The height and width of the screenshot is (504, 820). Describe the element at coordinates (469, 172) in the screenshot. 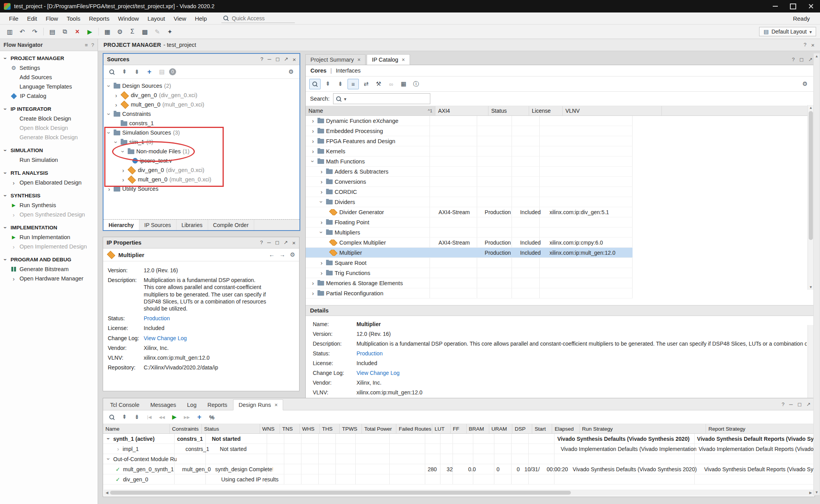

I see `catalog-category-adders: Adders & Subtracters` at that location.